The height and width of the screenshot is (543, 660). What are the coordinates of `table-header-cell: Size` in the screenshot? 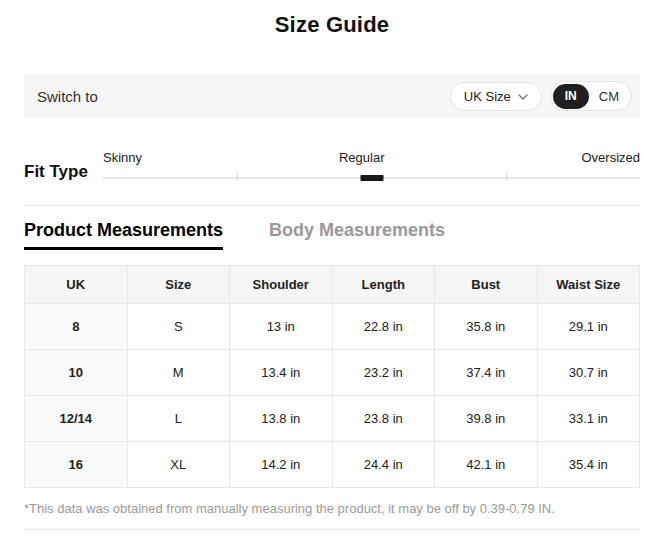 It's located at (178, 284).